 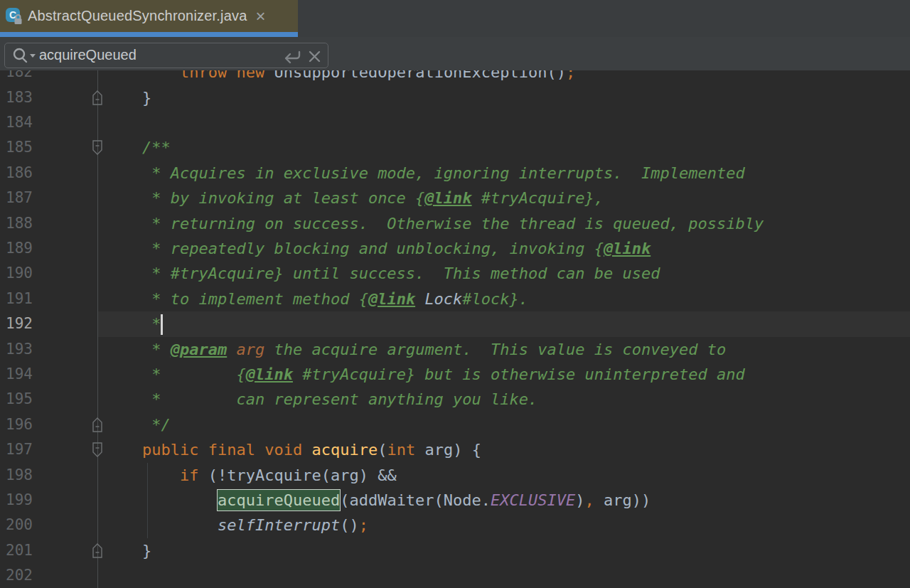 I want to click on code-segment: (addWaiter(Node., so click(x=415, y=501).